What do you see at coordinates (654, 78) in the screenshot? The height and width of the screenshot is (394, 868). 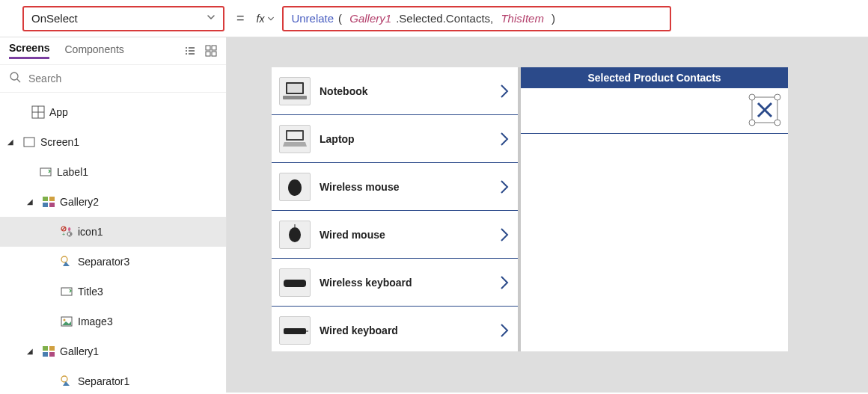 I see `contacts-header: Selected Product Contacts` at bounding box center [654, 78].